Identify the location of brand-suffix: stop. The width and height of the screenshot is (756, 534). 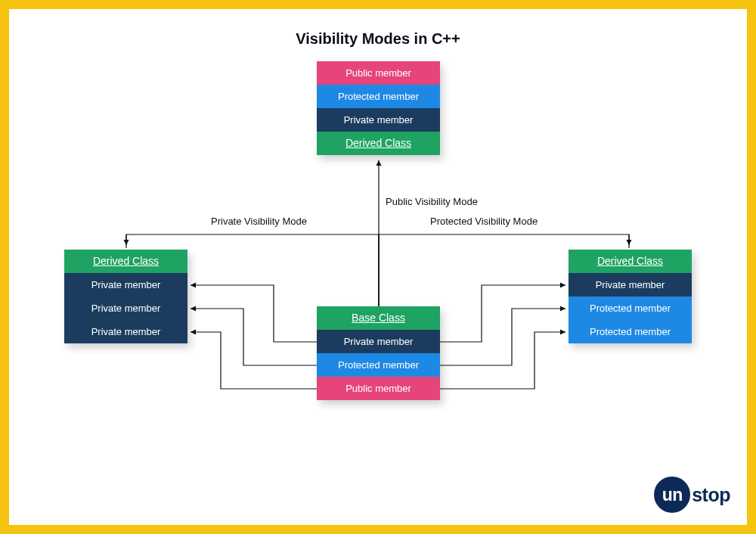
(711, 495).